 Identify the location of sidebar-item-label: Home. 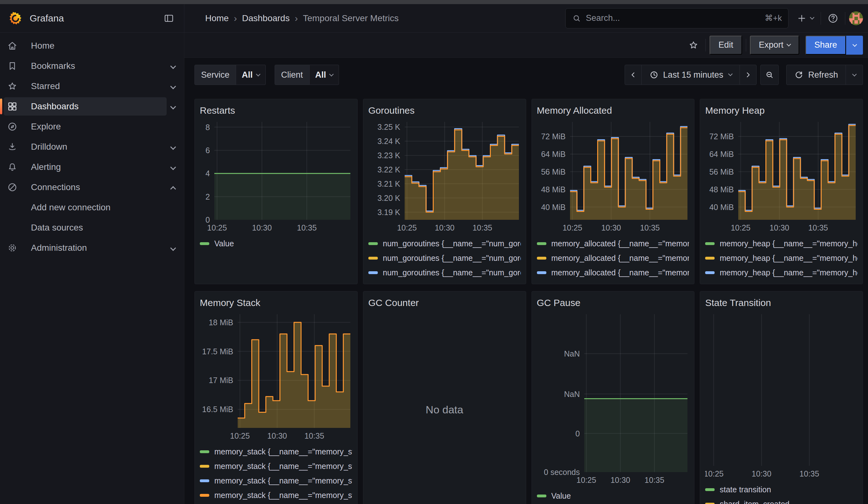
(43, 46).